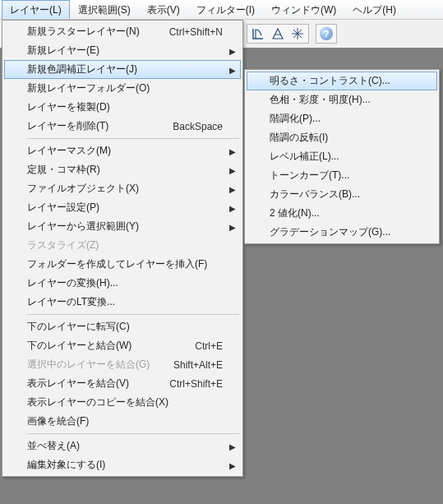  I want to click on menu-help: ヘルプ(H), so click(375, 10).